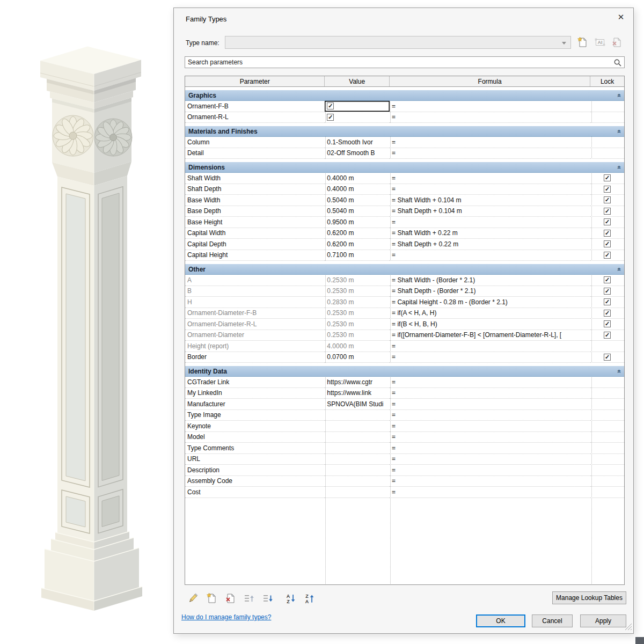 Image resolution: width=644 pixels, height=644 pixels. What do you see at coordinates (490, 201) in the screenshot?
I see `formula-cell: = Shaft Width + 0.104 m` at bounding box center [490, 201].